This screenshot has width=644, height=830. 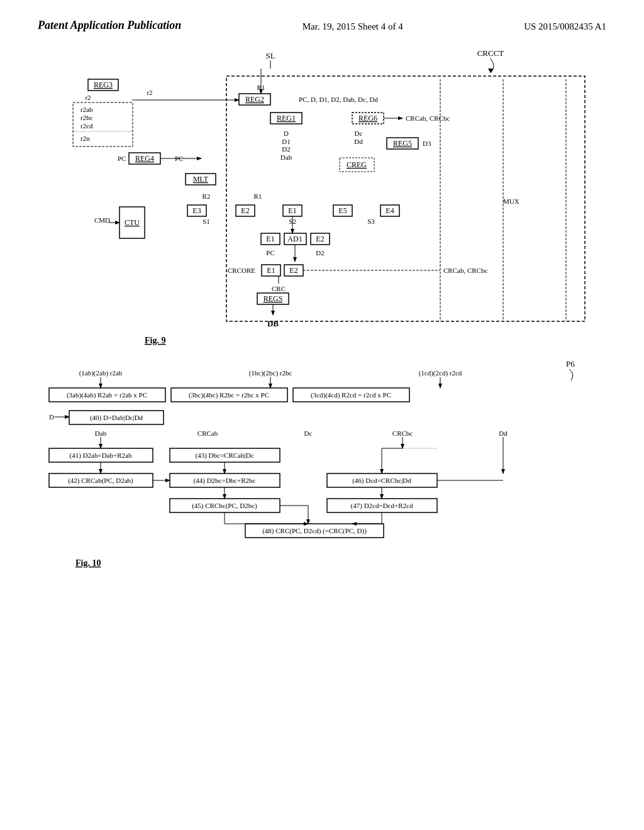 What do you see at coordinates (117, 418) in the screenshot?
I see `text-40: (40) D=Dab|Dc|Dd` at bounding box center [117, 418].